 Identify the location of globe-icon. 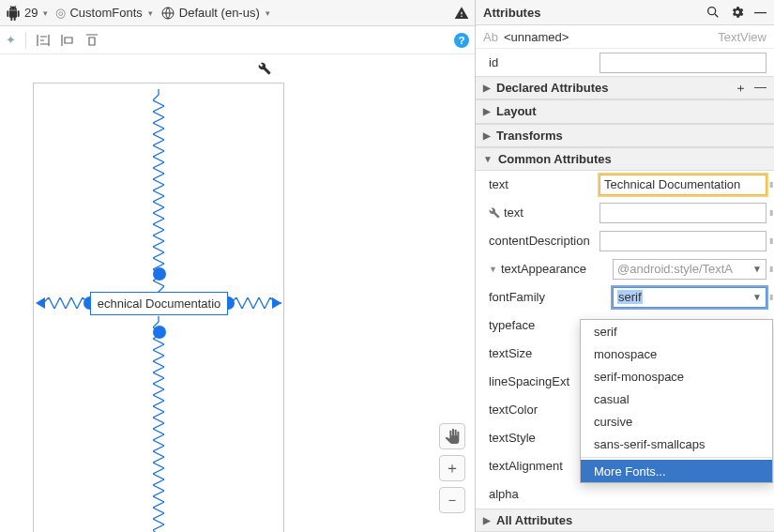
(168, 13).